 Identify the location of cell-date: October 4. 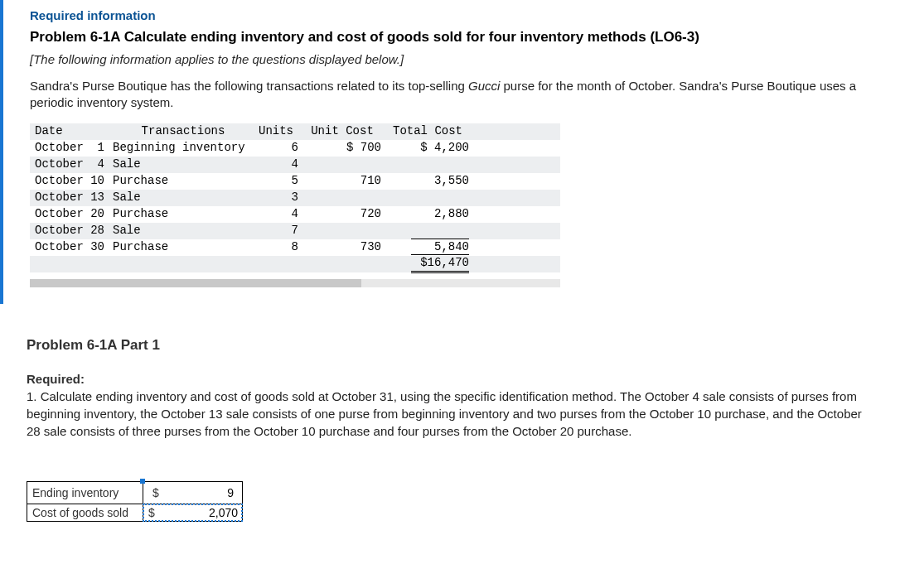
(71, 165).